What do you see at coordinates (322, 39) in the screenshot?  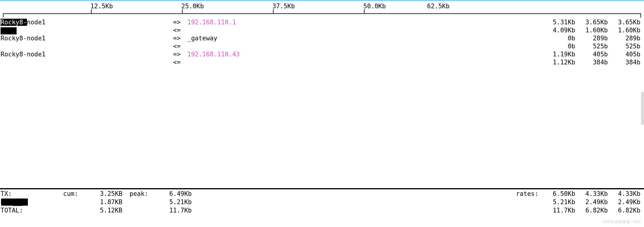 I see `connection-row: Rocky8-node1 => _gateway 0b 289b 289b` at bounding box center [322, 39].